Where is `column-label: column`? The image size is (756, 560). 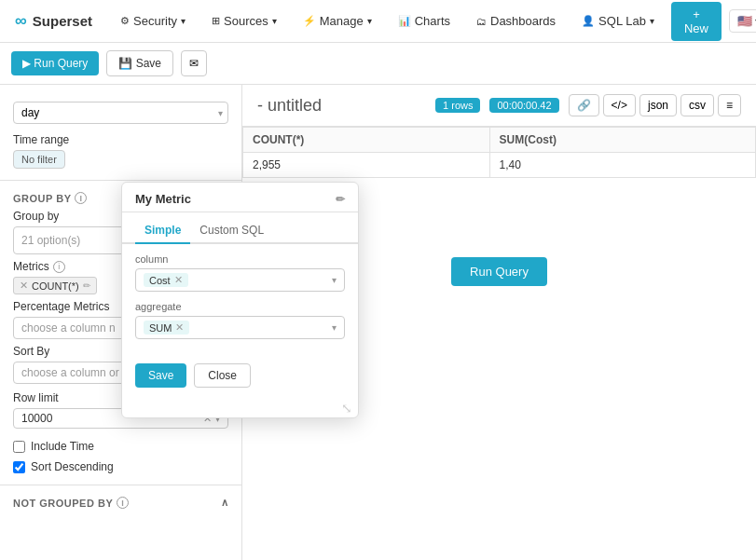
column-label: column is located at coordinates (241, 259).